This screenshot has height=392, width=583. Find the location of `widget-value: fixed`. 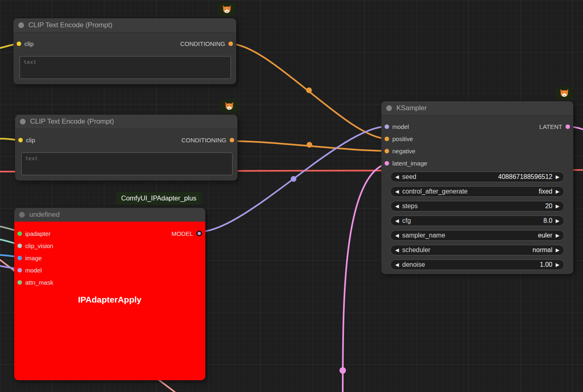

widget-value: fixed is located at coordinates (546, 192).